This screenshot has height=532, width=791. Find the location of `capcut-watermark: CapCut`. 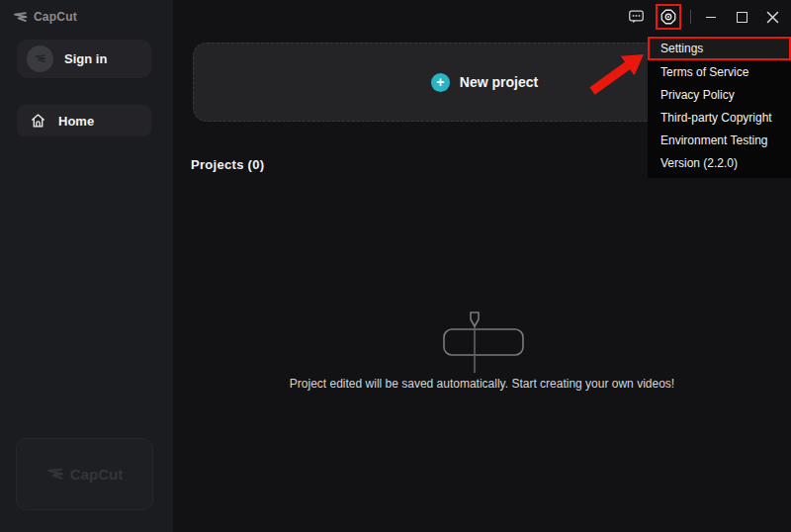

capcut-watermark: CapCut is located at coordinates (85, 475).